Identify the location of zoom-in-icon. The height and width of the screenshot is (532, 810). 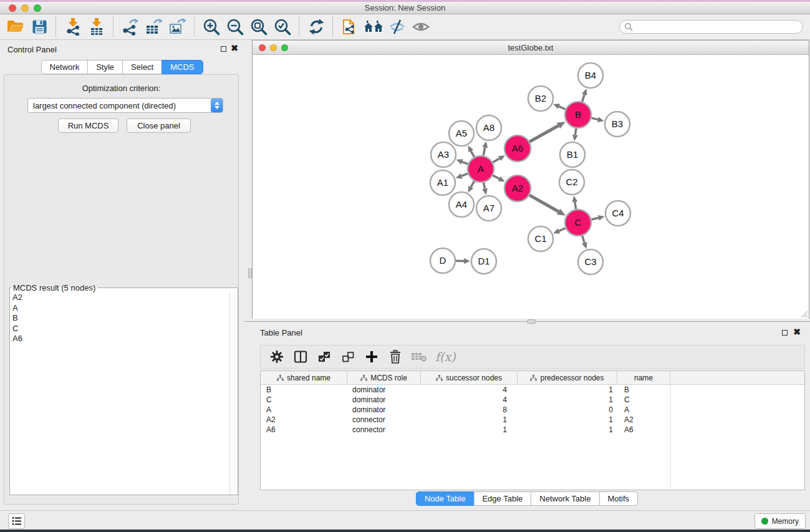
(211, 27).